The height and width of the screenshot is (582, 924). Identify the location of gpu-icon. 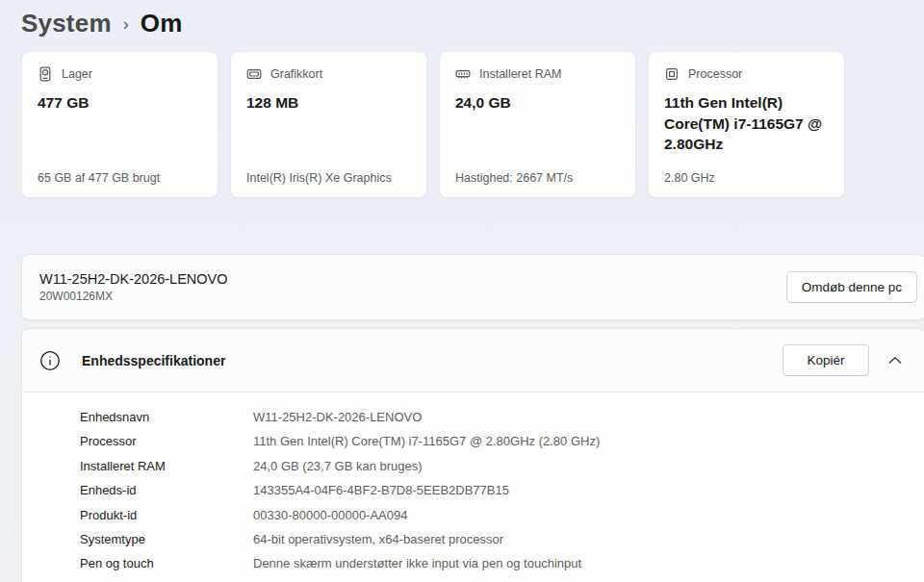
(254, 74).